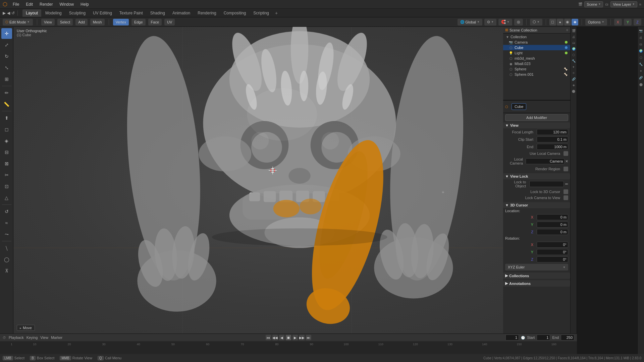  What do you see at coordinates (30, 4) in the screenshot?
I see `menu-edit: Edit` at bounding box center [30, 4].